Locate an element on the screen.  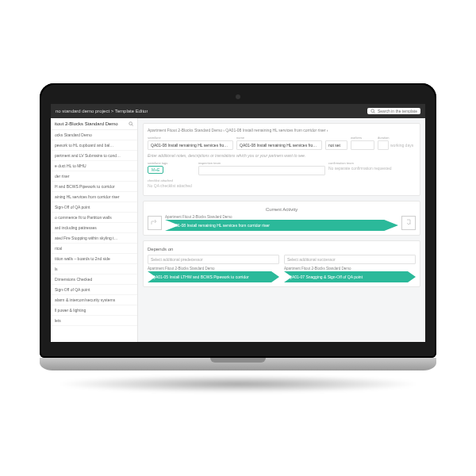
swimlane-input: QA01-08 Install remaining HL services fr… is located at coordinates (190, 145).